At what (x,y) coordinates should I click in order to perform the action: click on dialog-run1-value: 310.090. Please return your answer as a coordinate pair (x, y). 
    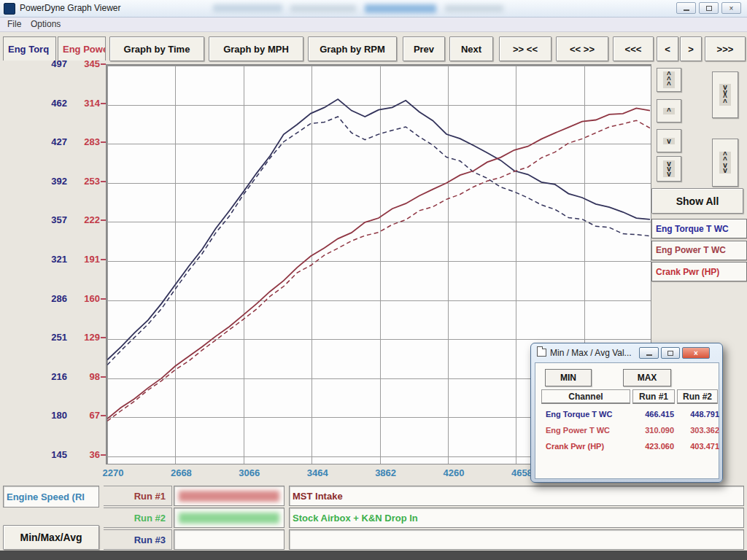
    Looking at the image, I should click on (651, 430).